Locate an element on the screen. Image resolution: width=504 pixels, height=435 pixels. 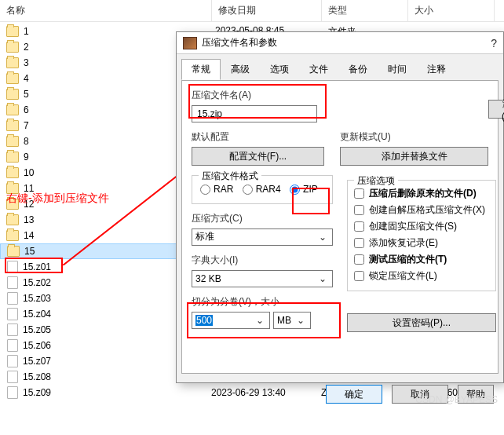
col-size: 大小 is located at coordinates (451, 11).